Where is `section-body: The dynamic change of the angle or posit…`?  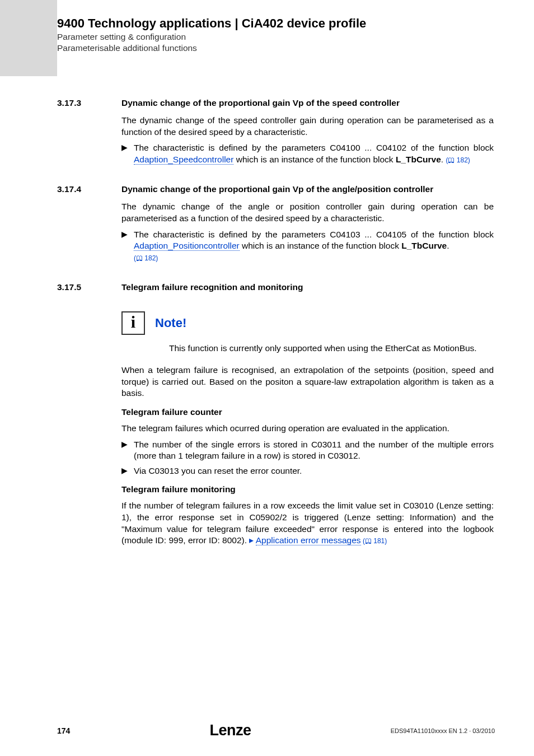 section-body: The dynamic change of the angle or posit… is located at coordinates (308, 232).